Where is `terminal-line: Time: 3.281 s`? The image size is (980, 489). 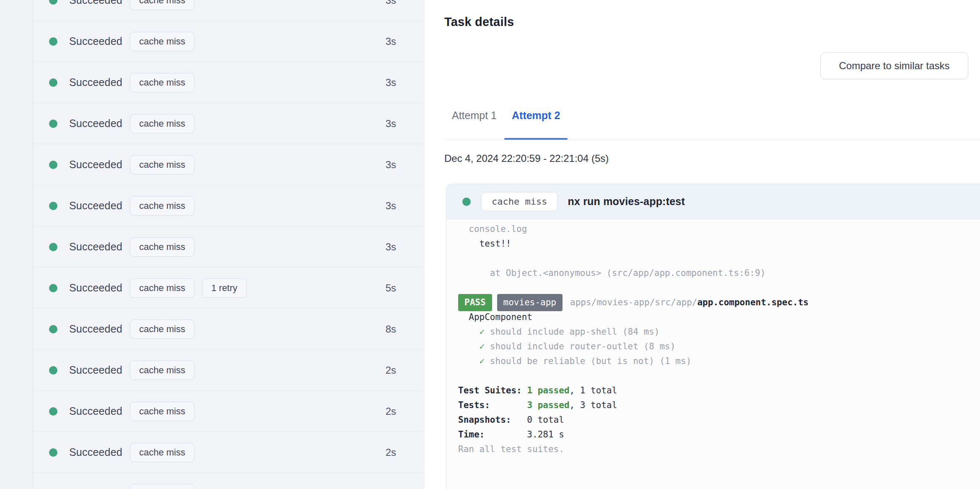
terminal-line: Time: 3.281 s is located at coordinates (719, 434).